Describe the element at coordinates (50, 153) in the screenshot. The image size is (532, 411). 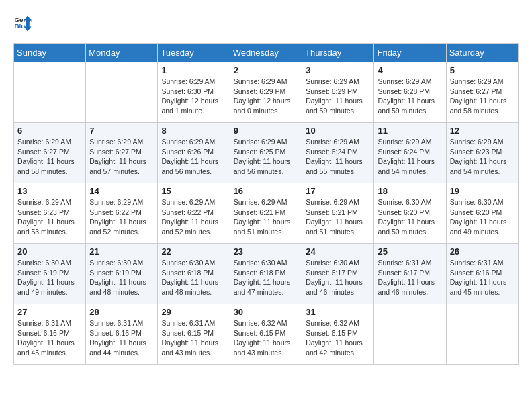
I see `calendar-cell: 6Sunrise: 6:29 AM Sunset: 6:27 PM Daylig…` at that location.